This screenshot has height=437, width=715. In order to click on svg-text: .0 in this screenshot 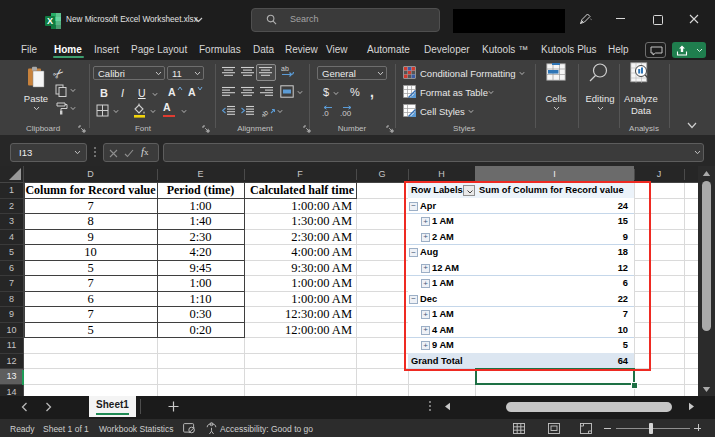, I will do `click(326, 113)`.